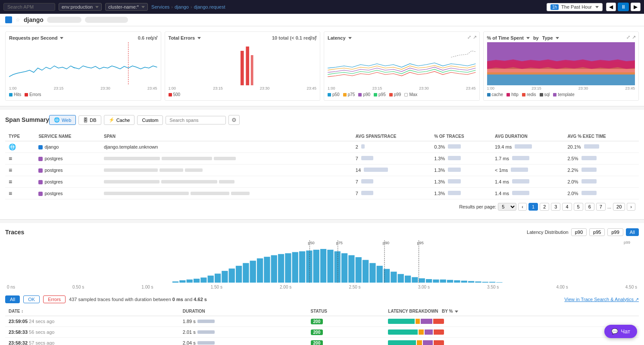  Describe the element at coordinates (57, 120) in the screenshot. I see `web-icon: 🌐` at that location.